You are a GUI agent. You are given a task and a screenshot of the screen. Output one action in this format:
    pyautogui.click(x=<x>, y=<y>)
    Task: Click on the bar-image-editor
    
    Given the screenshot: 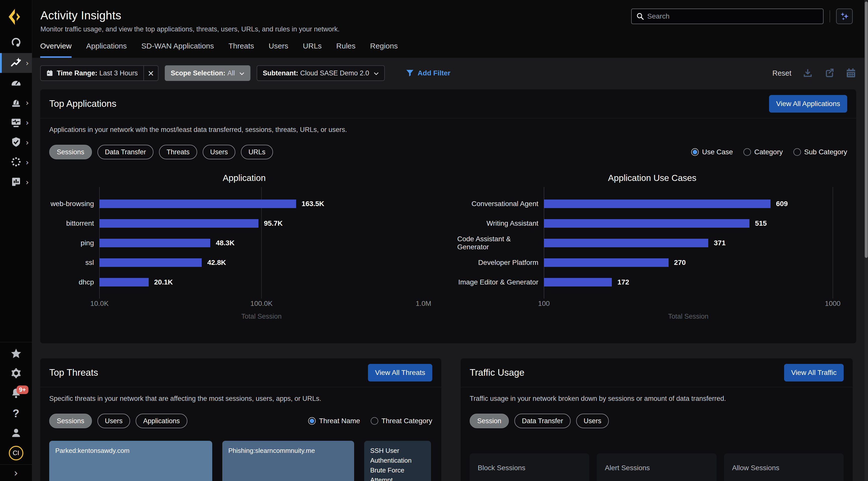 What is the action you would take?
    pyautogui.click(x=578, y=282)
    